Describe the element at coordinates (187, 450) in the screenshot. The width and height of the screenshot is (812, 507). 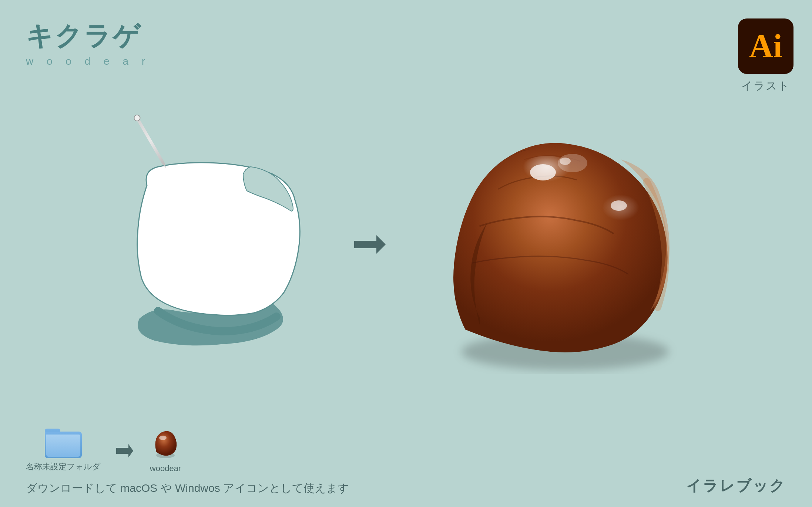
I see `icon-demo-row: 名称未設定フォルダ` at that location.